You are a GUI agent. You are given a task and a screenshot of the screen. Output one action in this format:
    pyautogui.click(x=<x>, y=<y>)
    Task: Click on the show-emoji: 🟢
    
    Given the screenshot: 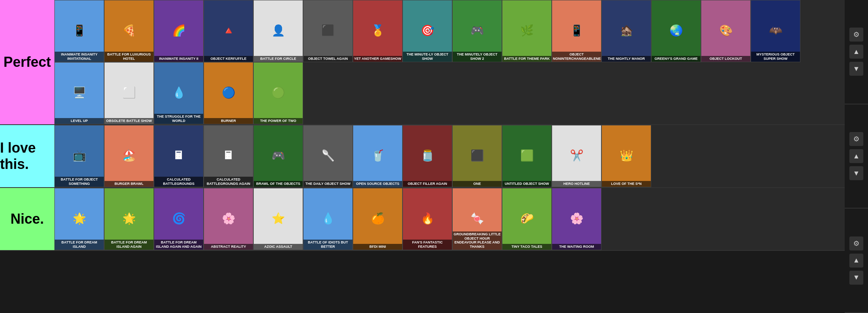 What is the action you would take?
    pyautogui.click(x=278, y=93)
    